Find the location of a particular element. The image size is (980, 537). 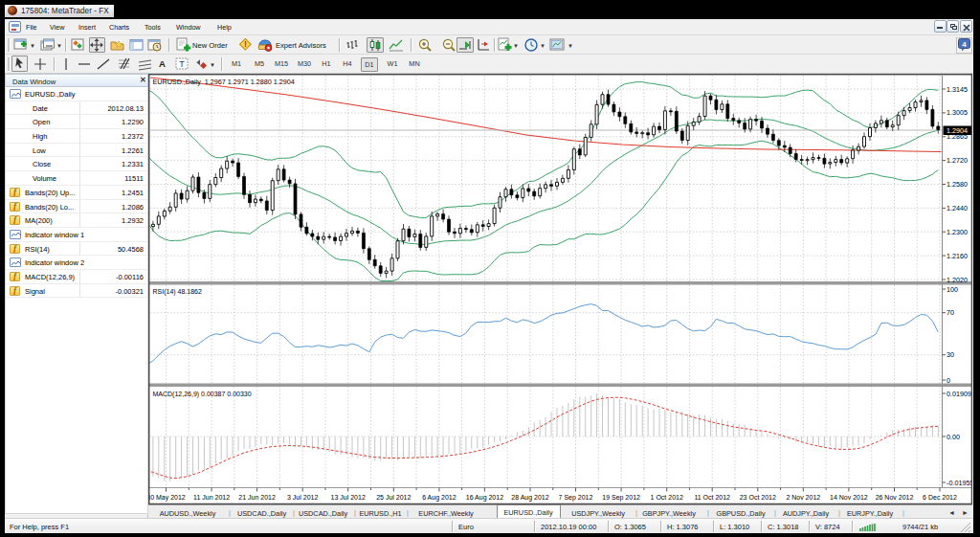

svg-text: 1.2904 is located at coordinates (957, 130).